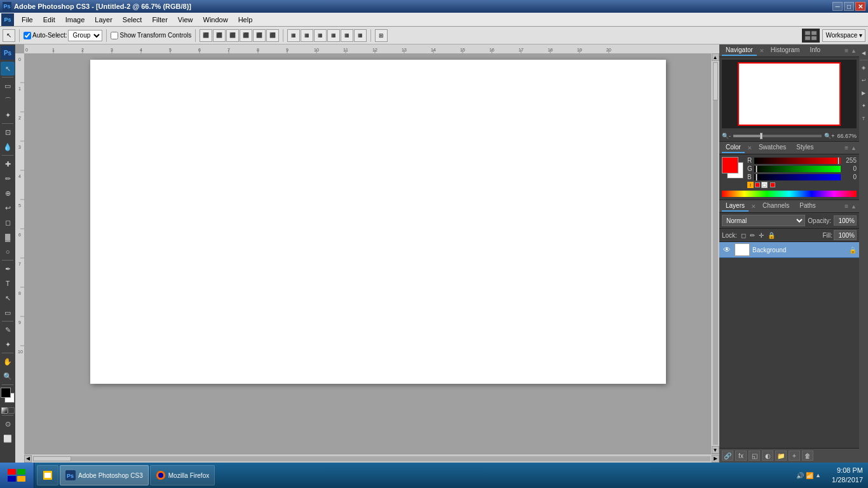 The width and height of the screenshot is (868, 488). I want to click on marquee-tool: ▭, so click(8, 86).